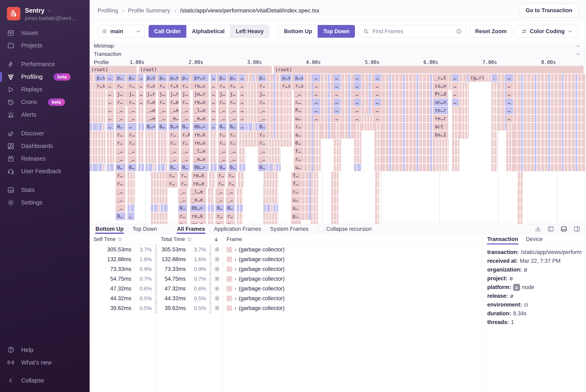 This screenshot has height=392, width=586. What do you see at coordinates (201, 168) in the screenshot?
I see `flamegraph-frame: 0b…>` at bounding box center [201, 168].